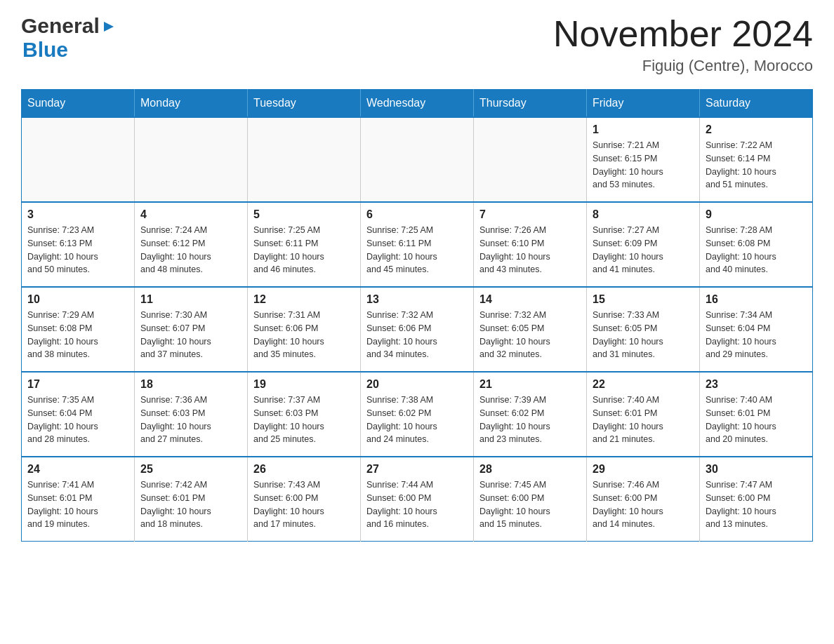  What do you see at coordinates (191, 384) in the screenshot?
I see `day-number: 18` at bounding box center [191, 384].